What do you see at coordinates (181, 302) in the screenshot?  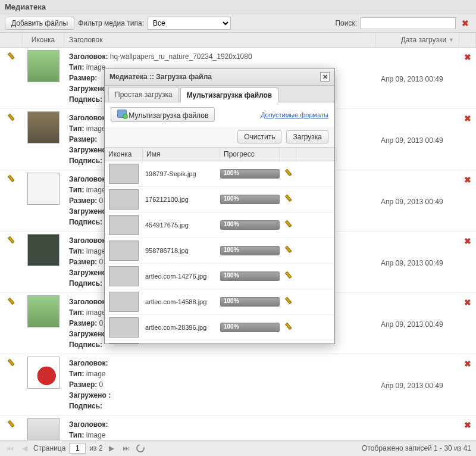 I see `upload-filename: artleo.com-14588.jpg` at bounding box center [181, 302].